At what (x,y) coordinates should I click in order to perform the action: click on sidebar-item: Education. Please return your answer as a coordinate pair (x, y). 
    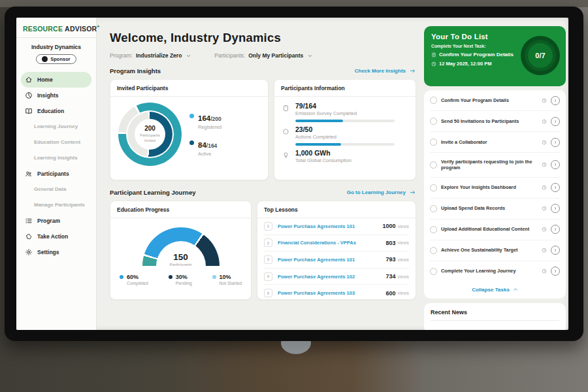
    Looking at the image, I should click on (56, 111).